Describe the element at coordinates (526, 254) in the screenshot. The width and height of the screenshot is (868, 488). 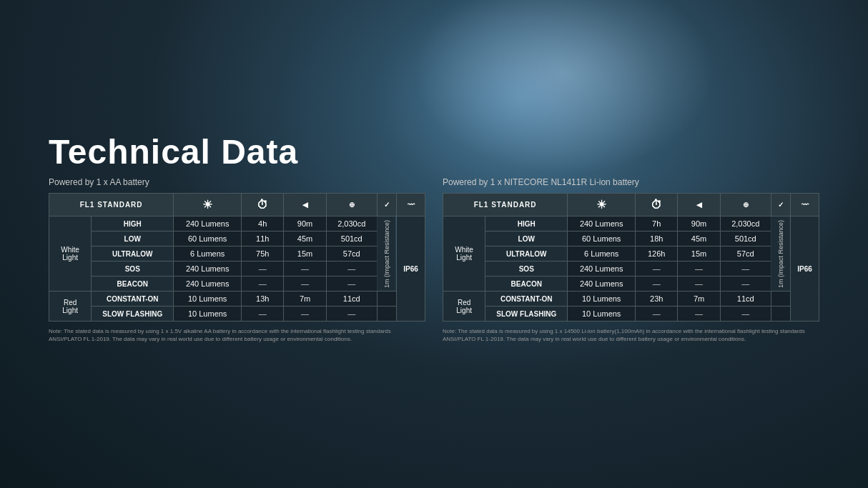
I see `mode-ultralow-right: ULTRALOW` at that location.